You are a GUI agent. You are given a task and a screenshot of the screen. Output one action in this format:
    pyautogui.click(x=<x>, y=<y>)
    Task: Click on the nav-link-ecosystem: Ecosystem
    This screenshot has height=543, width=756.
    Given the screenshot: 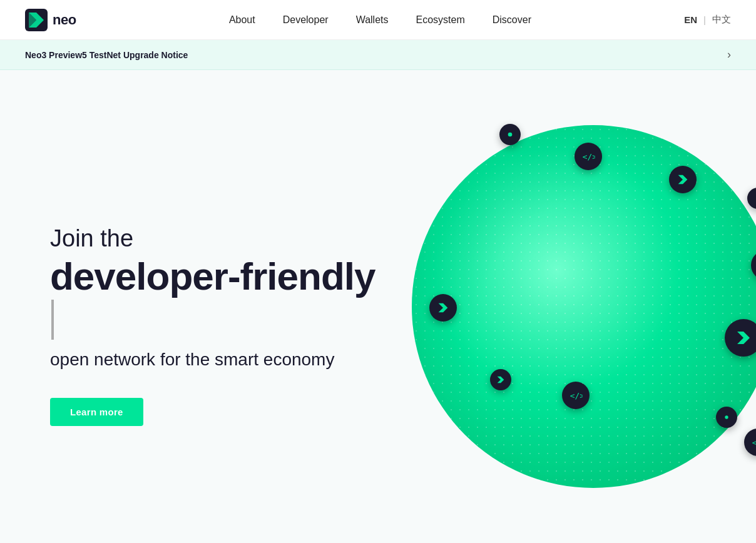 What is the action you would take?
    pyautogui.click(x=441, y=20)
    